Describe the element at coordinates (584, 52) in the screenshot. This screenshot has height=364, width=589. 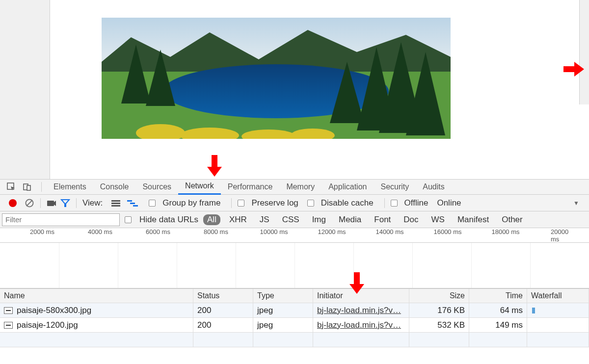
I see `right-scrollbar-track` at that location.